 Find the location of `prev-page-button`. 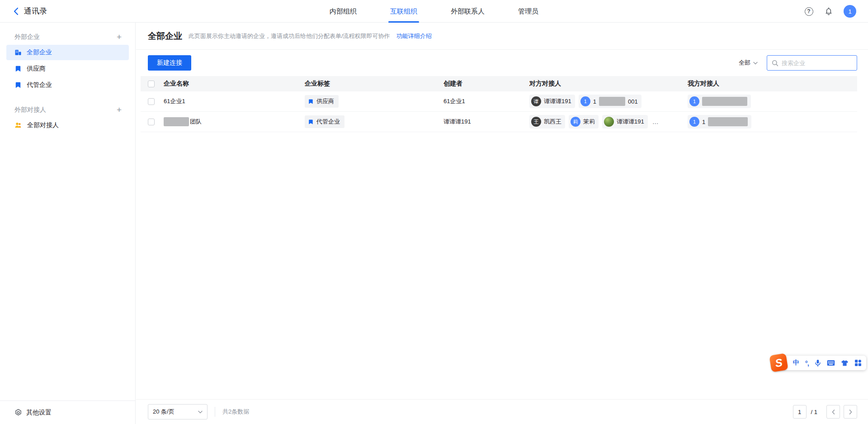

prev-page-button is located at coordinates (833, 412).